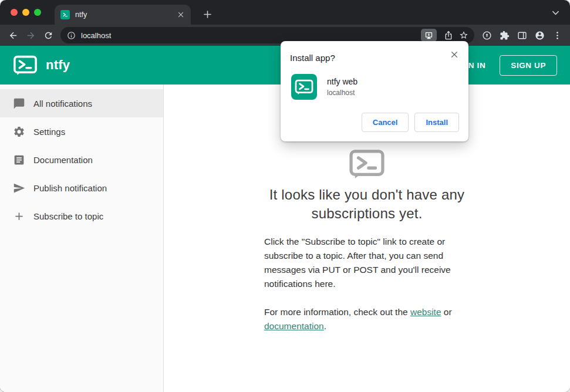 The height and width of the screenshot is (392, 570). I want to click on sidebar-item-label: Publish notification, so click(70, 188).